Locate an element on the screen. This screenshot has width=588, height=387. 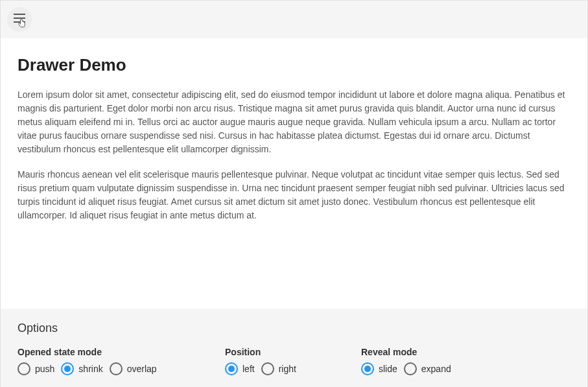
paragraph: Mauris rhoncus aenean vel elit scelerisq… is located at coordinates (294, 195).